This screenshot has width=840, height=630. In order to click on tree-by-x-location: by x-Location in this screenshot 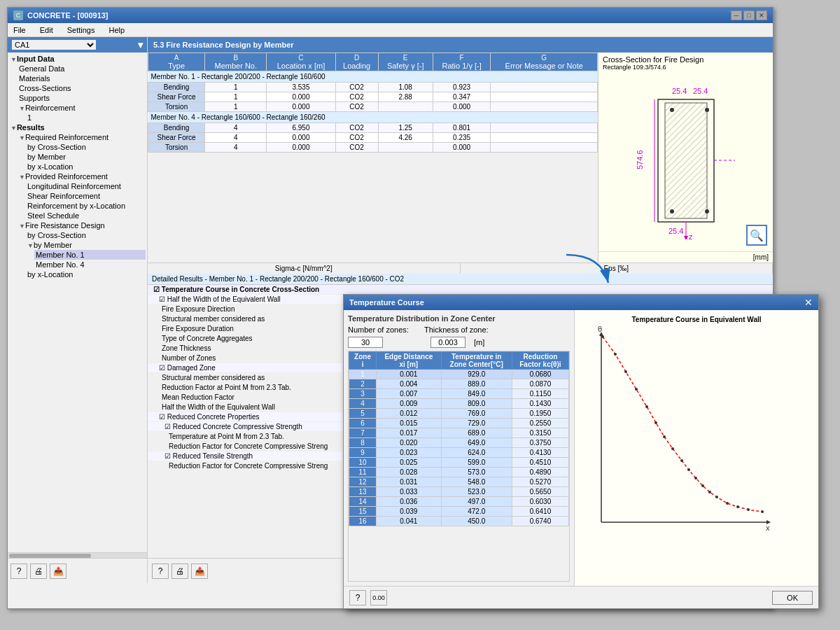, I will do `click(85, 167)`.